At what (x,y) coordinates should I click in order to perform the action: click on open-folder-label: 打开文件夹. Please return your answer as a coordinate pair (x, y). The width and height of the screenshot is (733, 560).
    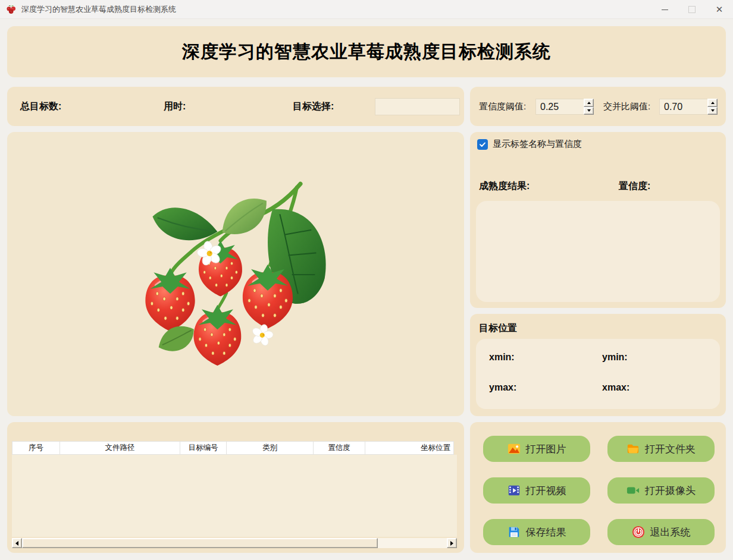
    Looking at the image, I should click on (670, 449).